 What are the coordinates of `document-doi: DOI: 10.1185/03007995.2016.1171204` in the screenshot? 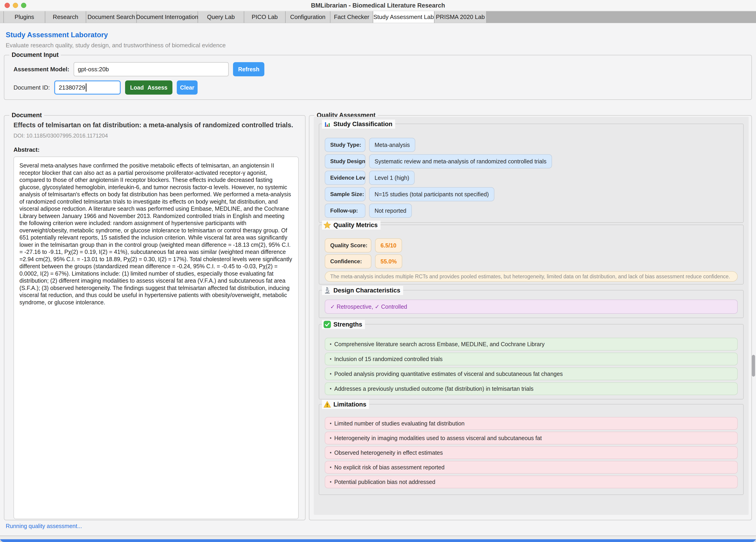 It's located at (155, 136).